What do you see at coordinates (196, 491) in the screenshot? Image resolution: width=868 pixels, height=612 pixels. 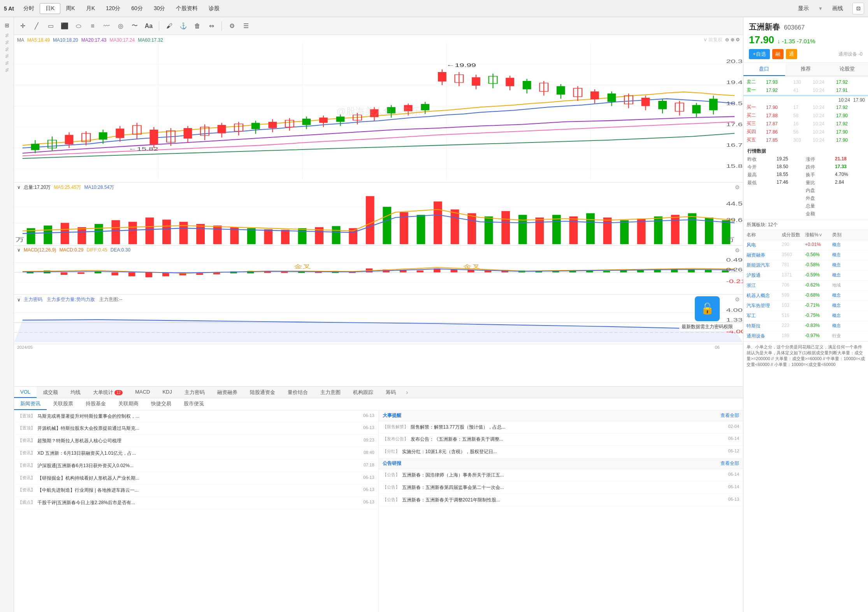 I see `news-item: 【资讯】 【中航先进制造】行业周报 | 各地推进车路云一... 06-13` at bounding box center [196, 491].